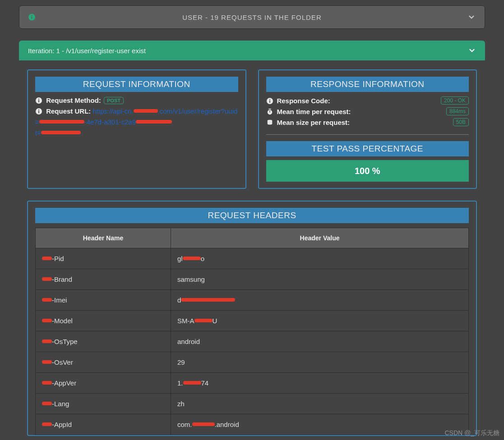 This screenshot has height=440, width=504. I want to click on header-name-cell: -Lang, so click(103, 404).